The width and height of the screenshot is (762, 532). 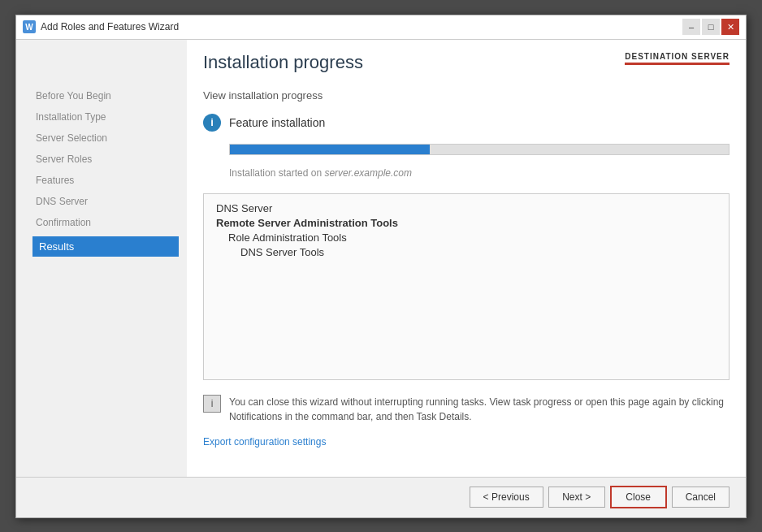 I want to click on footer: < Previous Next > Close Cancel, so click(x=381, y=497).